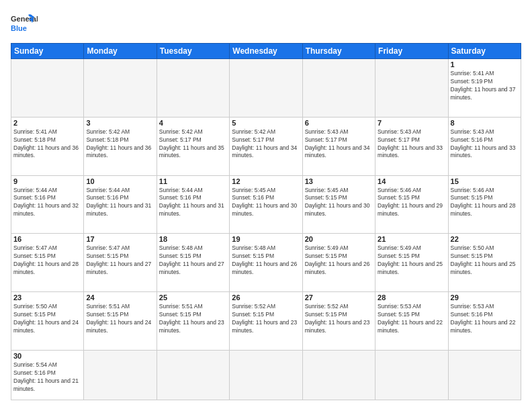 Image resolution: width=532 pixels, height=411 pixels. I want to click on day-number: 17, so click(120, 239).